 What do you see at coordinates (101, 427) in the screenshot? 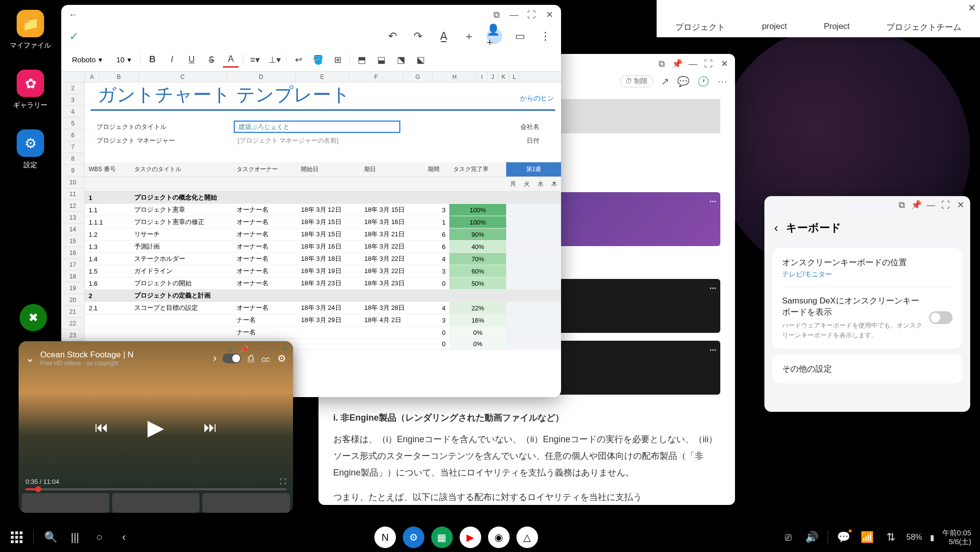
I see `prev-icon: ⏮` at bounding box center [101, 427].